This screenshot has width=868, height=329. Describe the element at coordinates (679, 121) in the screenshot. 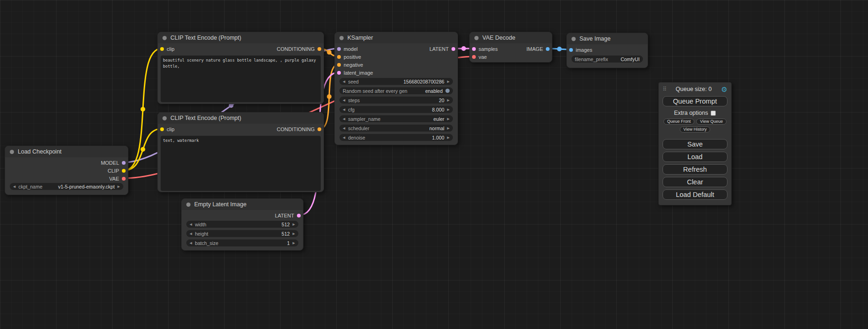

I see `queue-front-button: Queue Front` at that location.